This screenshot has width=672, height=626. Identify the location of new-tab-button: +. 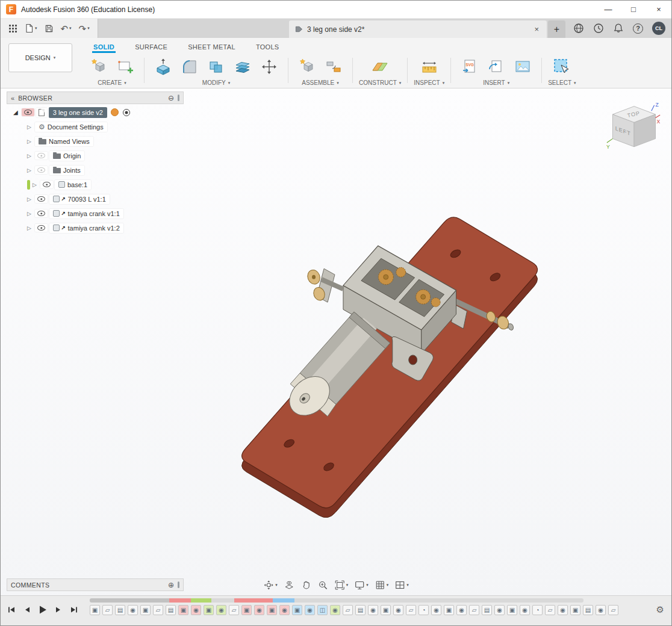
(556, 29).